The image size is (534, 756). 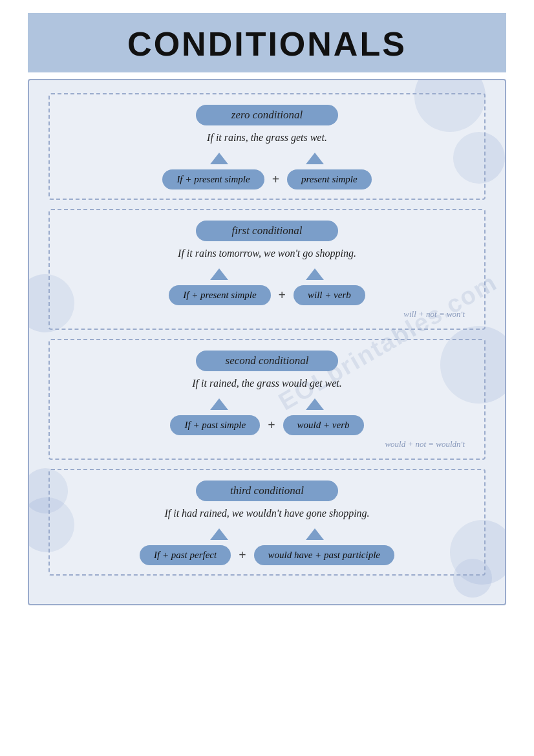 I want to click on third-arrow-left, so click(x=219, y=534).